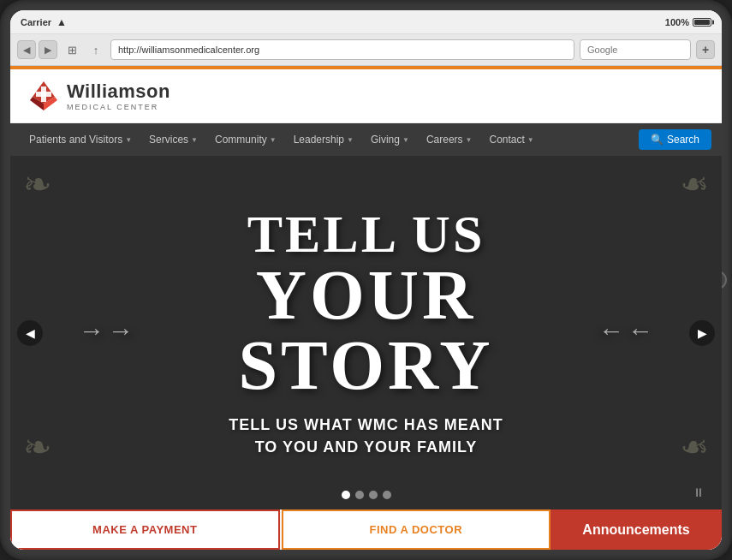 Image resolution: width=732 pixels, height=560 pixels. Describe the element at coordinates (635, 50) in the screenshot. I see `search-input` at that location.